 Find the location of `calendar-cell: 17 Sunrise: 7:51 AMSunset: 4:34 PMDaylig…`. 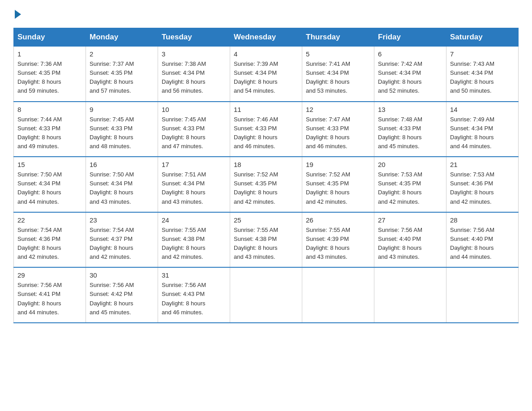

calendar-cell: 17 Sunrise: 7:51 AMSunset: 4:34 PMDaylig… is located at coordinates (194, 184).